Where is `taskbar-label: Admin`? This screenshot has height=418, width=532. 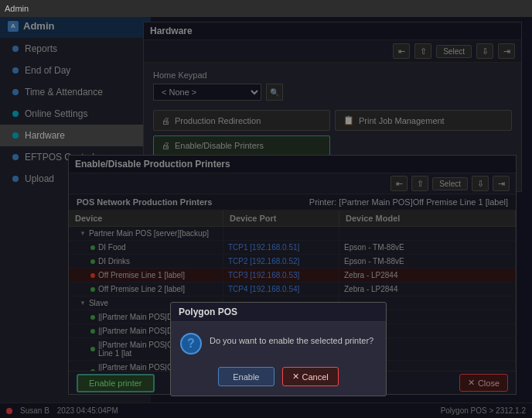
taskbar-label: Admin is located at coordinates (17, 9).